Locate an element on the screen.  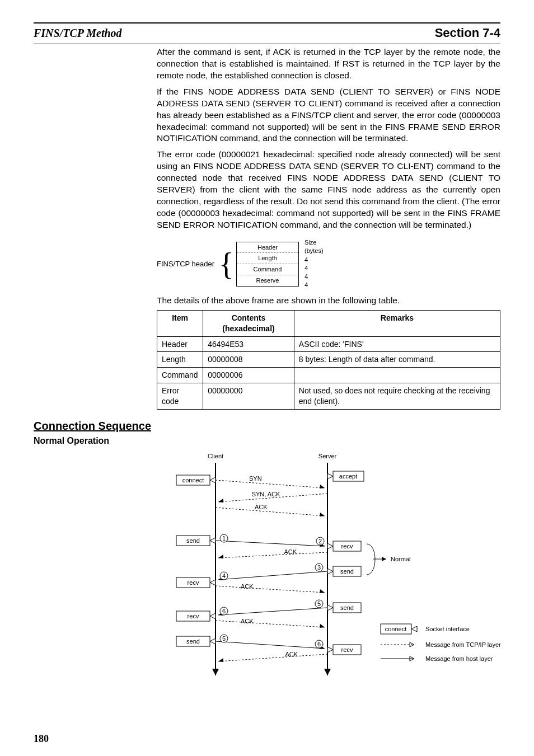
table-row: Error code 00000000 Not used, so does no… is located at coordinates (329, 396).